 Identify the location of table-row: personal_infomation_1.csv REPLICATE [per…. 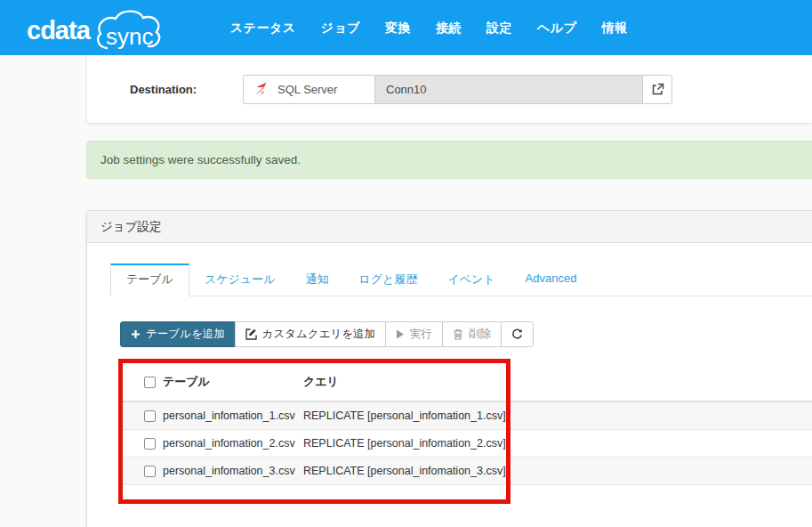
(466, 416).